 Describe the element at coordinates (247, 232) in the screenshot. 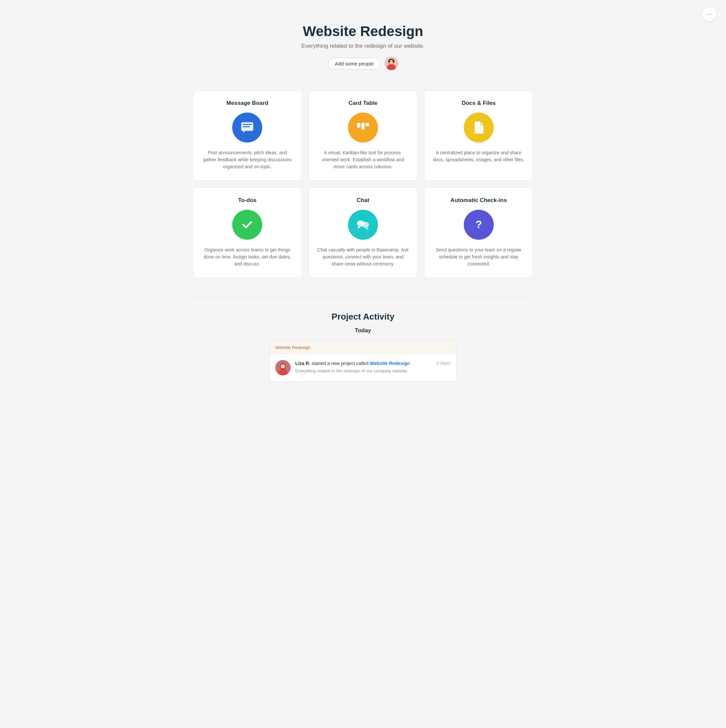

I see `tool-card-todos: To-dos Organize work across teams to get…` at that location.